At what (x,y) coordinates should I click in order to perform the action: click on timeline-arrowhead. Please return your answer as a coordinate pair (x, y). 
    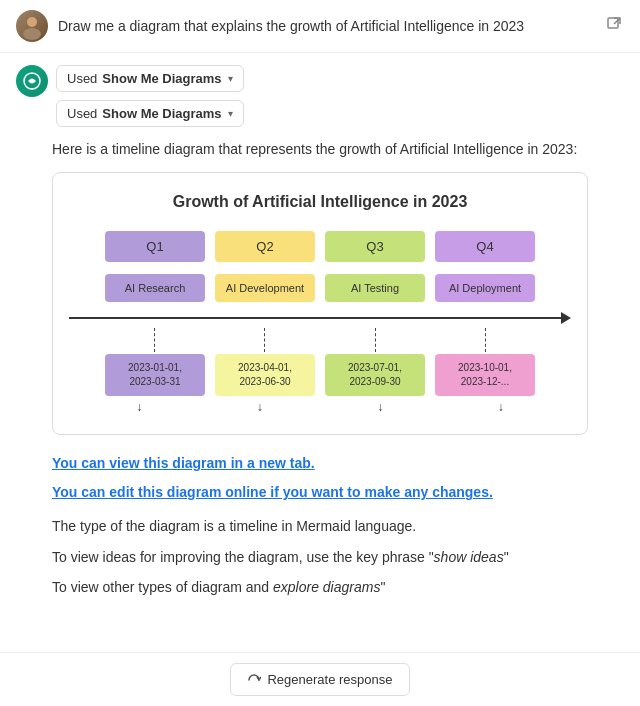
    Looking at the image, I should click on (566, 318).